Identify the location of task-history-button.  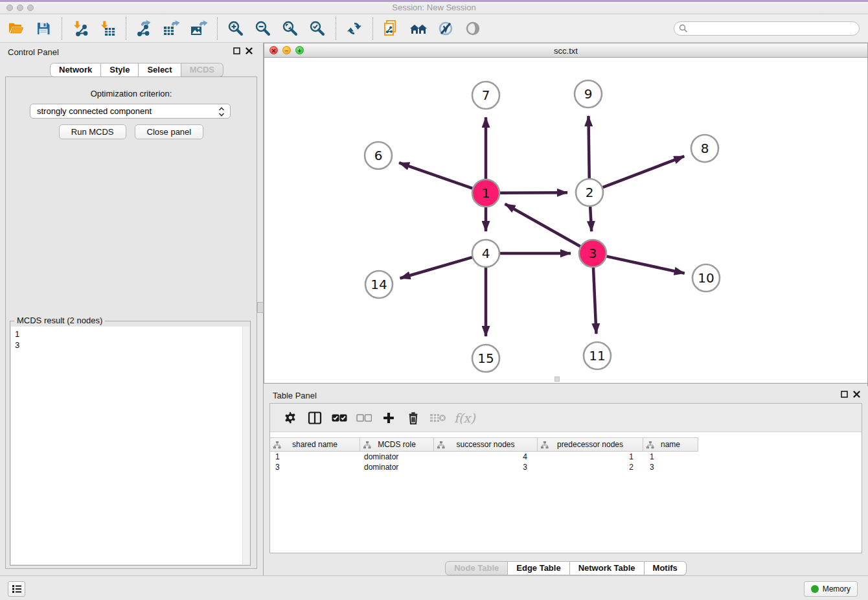
(17, 589).